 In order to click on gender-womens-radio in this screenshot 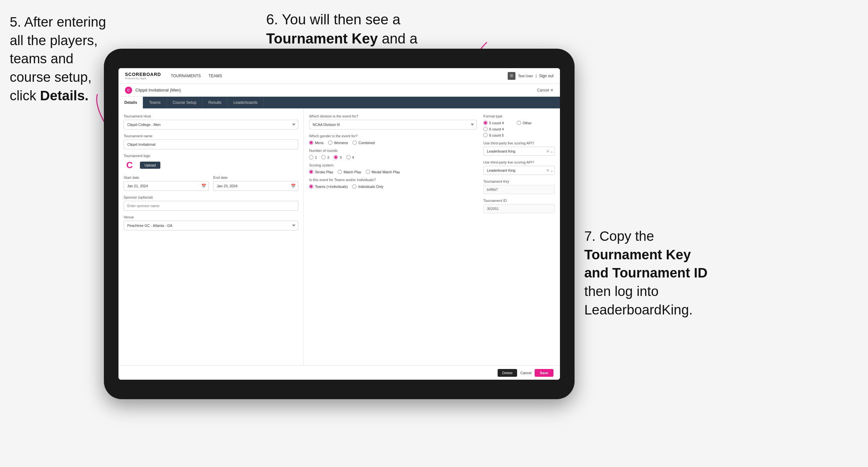, I will do `click(330, 143)`.